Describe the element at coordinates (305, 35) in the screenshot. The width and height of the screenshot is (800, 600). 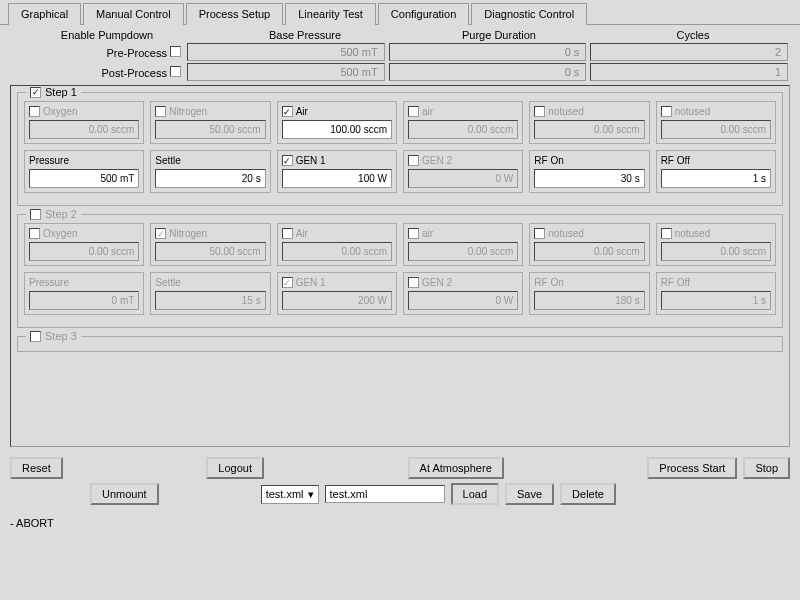
I see `header-base-pressure: Base Pressure` at that location.